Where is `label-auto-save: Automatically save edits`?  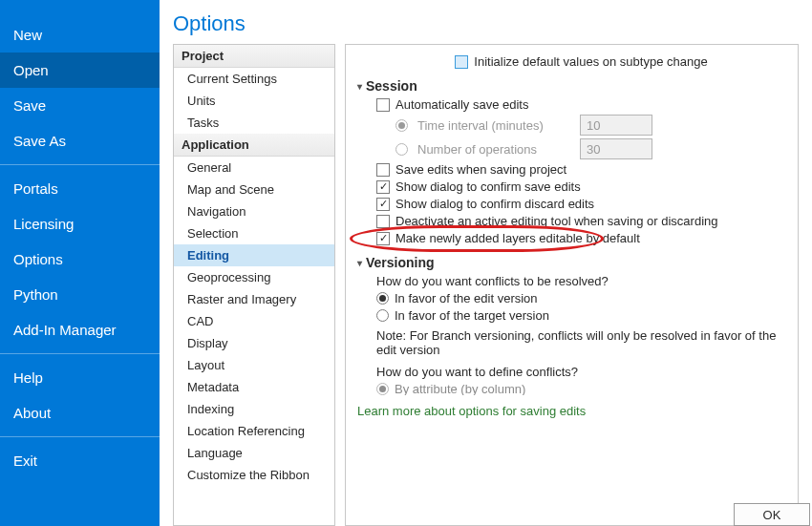 label-auto-save: Automatically save edits is located at coordinates (462, 105).